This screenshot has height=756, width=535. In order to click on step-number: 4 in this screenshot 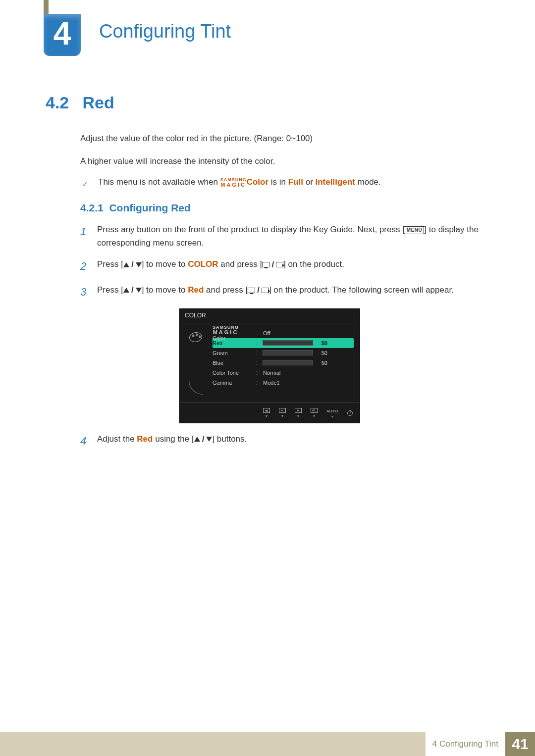, I will do `click(89, 441)`.